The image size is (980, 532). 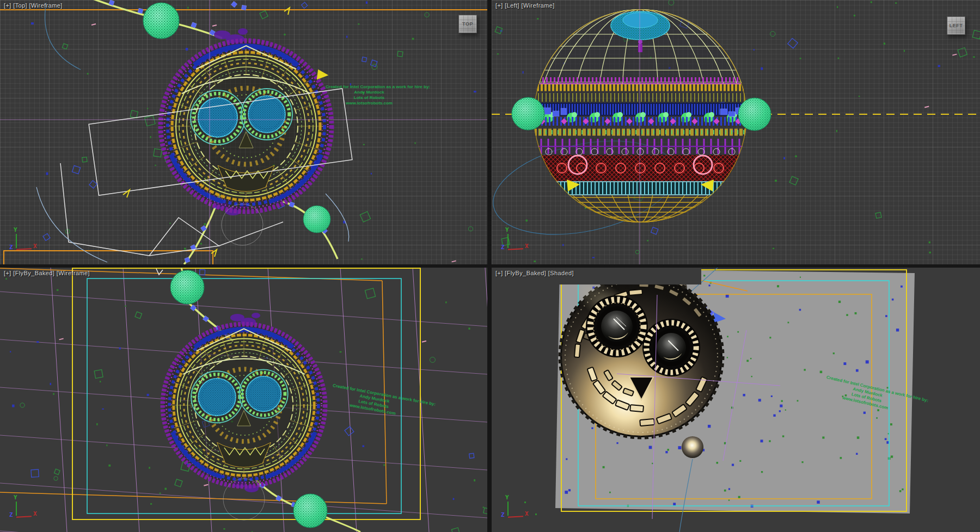 I want to click on viewcube: TOP, so click(x=468, y=24).